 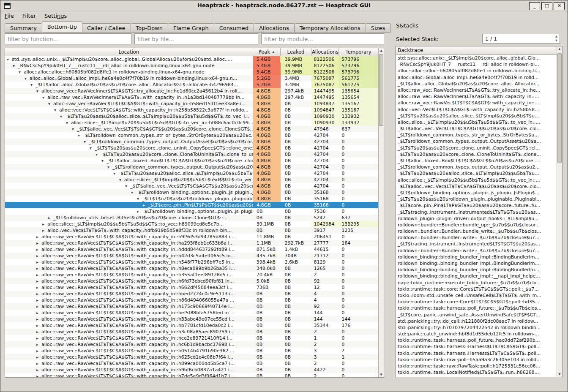 I want to click on table-row: ▾_$LT$alloc..vec..Vec$LT$T$C$A$GT$$u20$a…, so click(x=192, y=129).